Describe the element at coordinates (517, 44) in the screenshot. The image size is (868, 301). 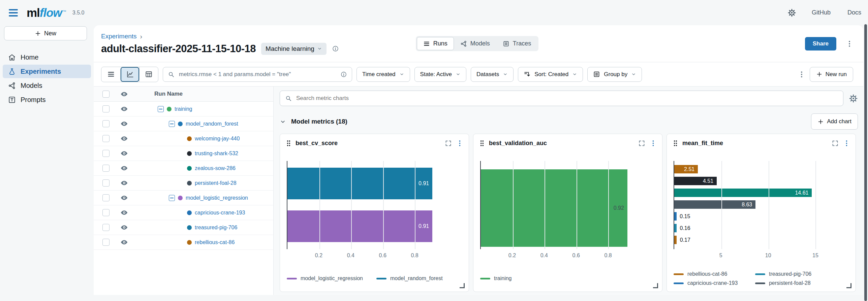
I see `tab-traces: Traces` at that location.